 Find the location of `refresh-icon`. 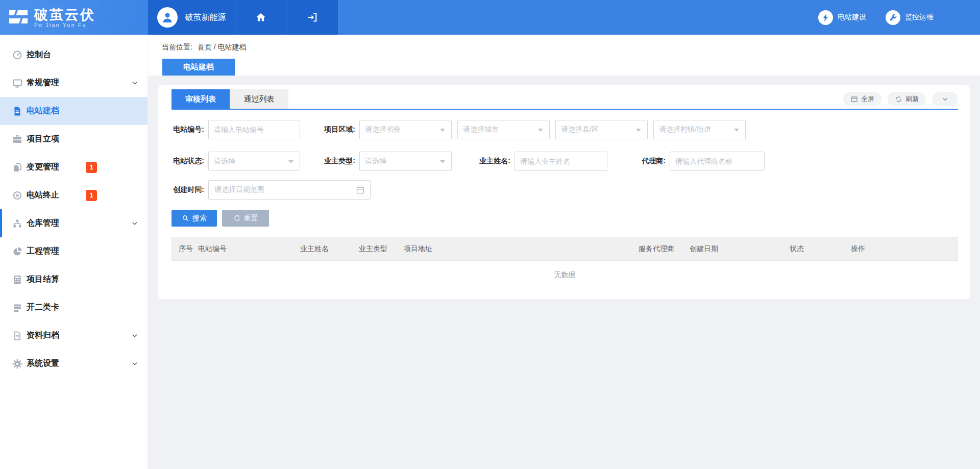

refresh-icon is located at coordinates (898, 99).